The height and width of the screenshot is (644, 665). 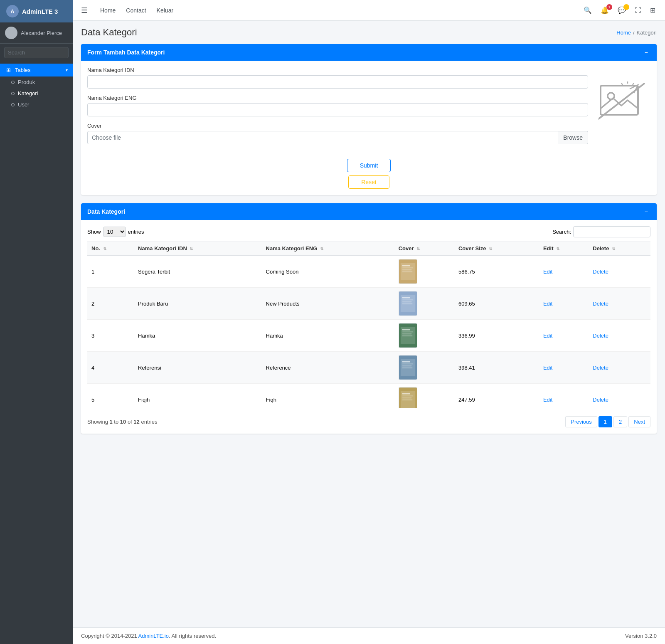 What do you see at coordinates (573, 138) in the screenshot?
I see `browse-button: Browse` at bounding box center [573, 138].